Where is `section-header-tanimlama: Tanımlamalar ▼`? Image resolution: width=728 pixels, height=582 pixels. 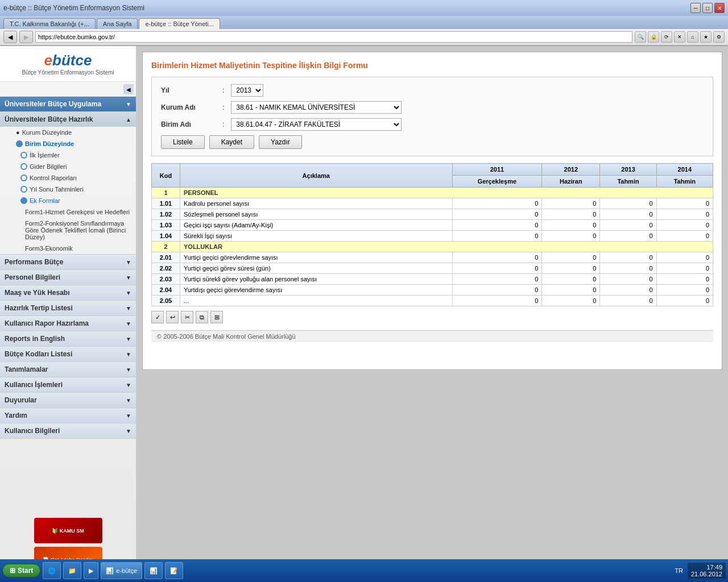
section-header-tanimlama: Tanımlamalar ▼ is located at coordinates (68, 369).